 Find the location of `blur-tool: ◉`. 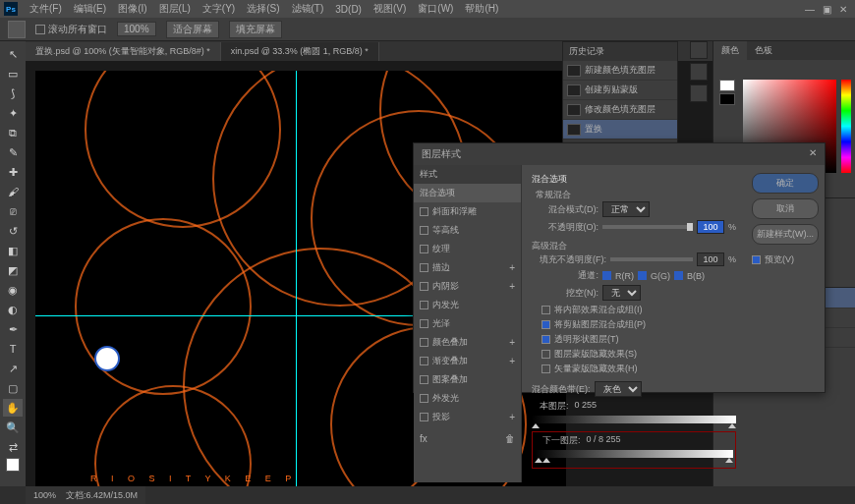

blur-tool: ◉ is located at coordinates (13, 290).